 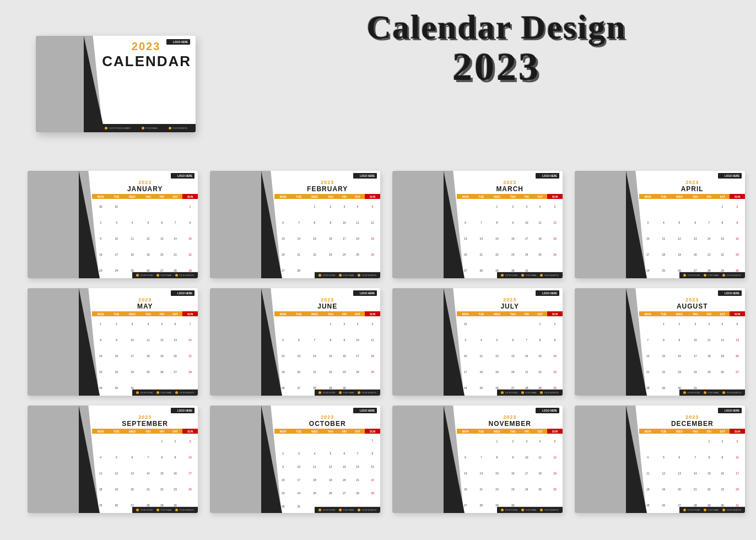 I want to click on cal-day: 11, so click(x=540, y=457).